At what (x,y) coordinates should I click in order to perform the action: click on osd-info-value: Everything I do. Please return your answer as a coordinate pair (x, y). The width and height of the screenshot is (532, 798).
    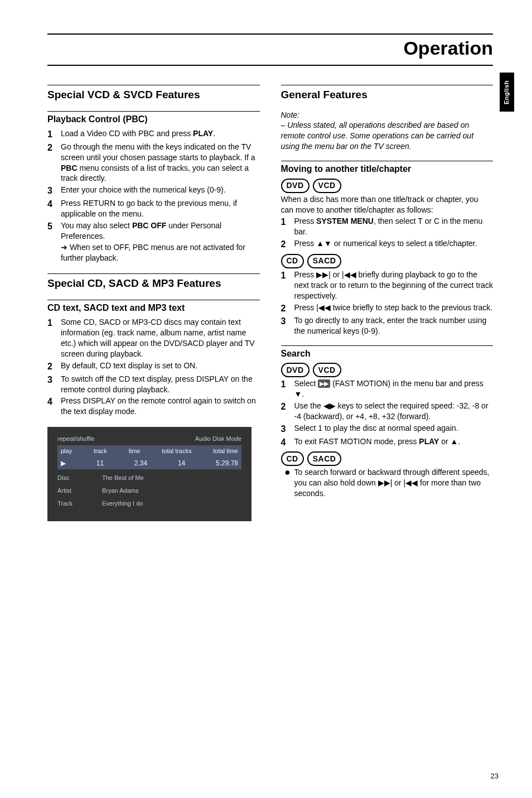
    Looking at the image, I should click on (123, 503).